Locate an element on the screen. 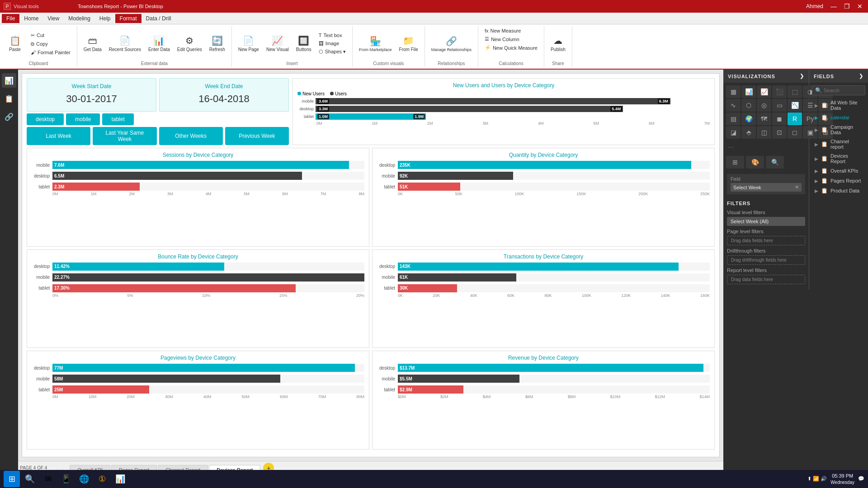  start-button: ⊞ is located at coordinates (12, 479).